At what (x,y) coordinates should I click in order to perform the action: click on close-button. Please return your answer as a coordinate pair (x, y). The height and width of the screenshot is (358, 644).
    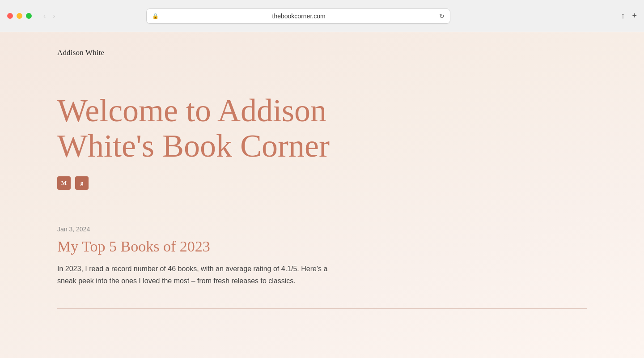
    Looking at the image, I should click on (10, 16).